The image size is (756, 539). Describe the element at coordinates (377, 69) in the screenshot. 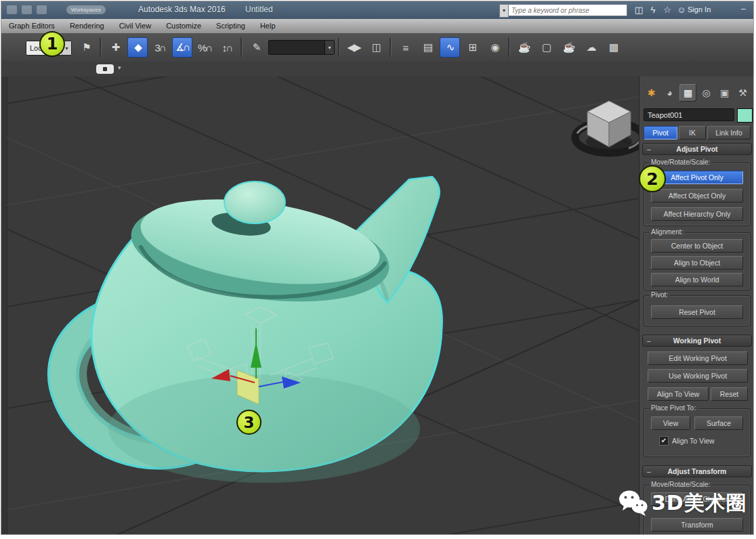

I see `ribbon-strip: ▾` at that location.